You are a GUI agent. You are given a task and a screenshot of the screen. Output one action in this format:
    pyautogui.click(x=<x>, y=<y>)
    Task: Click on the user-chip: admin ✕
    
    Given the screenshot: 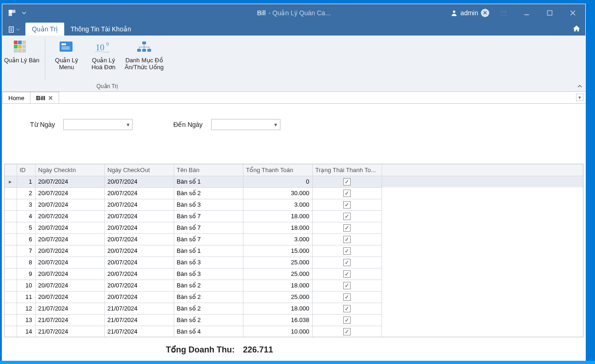 What is the action you would take?
    pyautogui.click(x=470, y=13)
    